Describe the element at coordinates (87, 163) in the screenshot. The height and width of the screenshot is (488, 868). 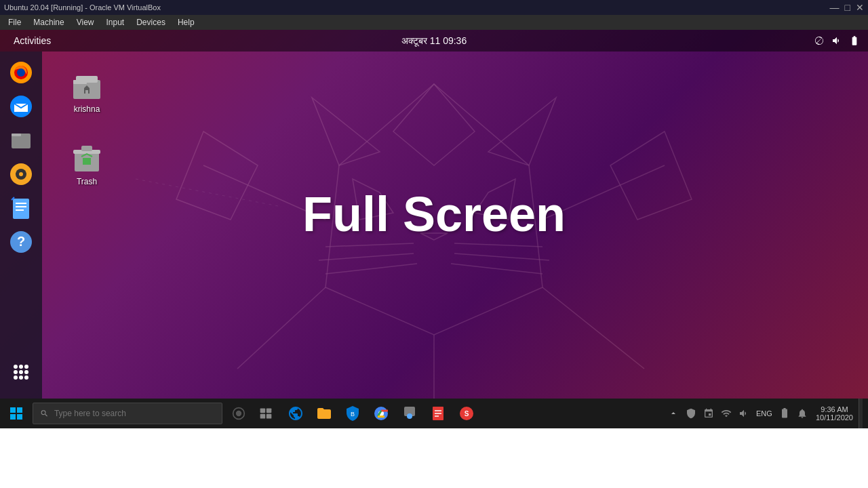
I see `desktop-icon-trash: Trash` at that location.